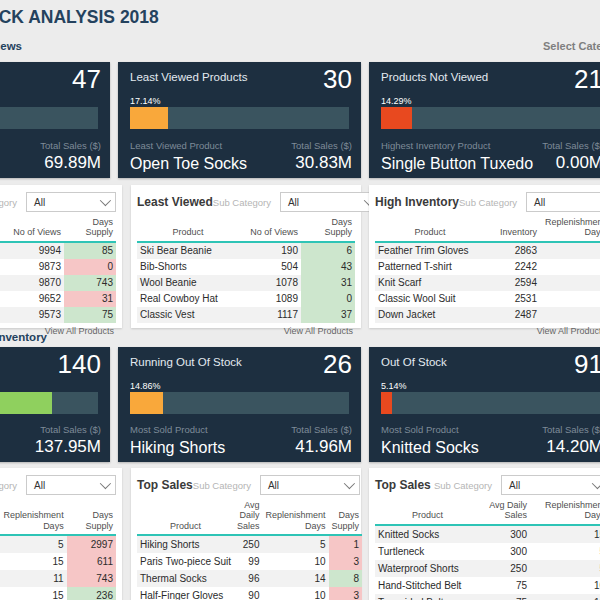  Describe the element at coordinates (240, 404) in the screenshot. I see `kpi-card-running-out-of-stock: Running Out Of Stock 26 14.86% Most Sold…` at that location.